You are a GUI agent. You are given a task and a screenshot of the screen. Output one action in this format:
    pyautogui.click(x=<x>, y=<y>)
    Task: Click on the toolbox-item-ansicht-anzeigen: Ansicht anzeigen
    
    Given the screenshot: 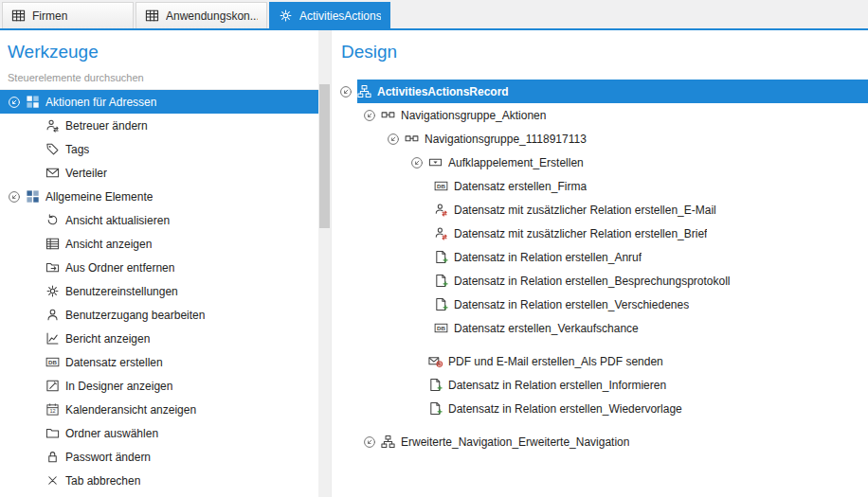 What is the action you would take?
    pyautogui.click(x=159, y=244)
    